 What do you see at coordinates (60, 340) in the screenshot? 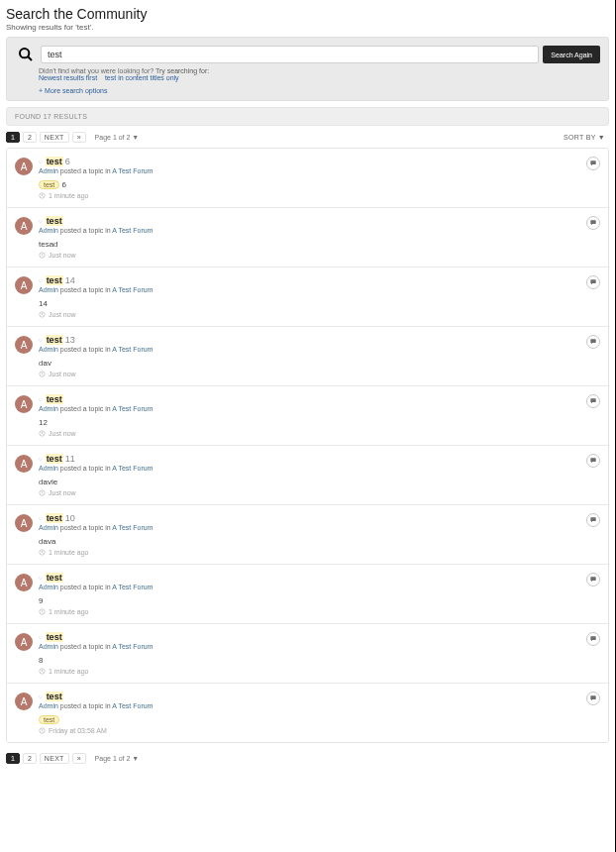
I see `result-title-link: test13` at bounding box center [60, 340].